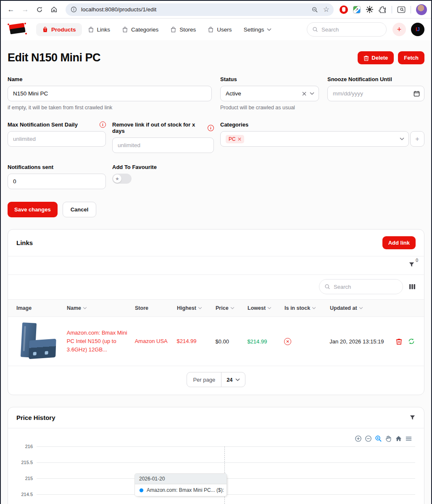  What do you see at coordinates (417, 139) in the screenshot?
I see `add-category-button: +` at bounding box center [417, 139].